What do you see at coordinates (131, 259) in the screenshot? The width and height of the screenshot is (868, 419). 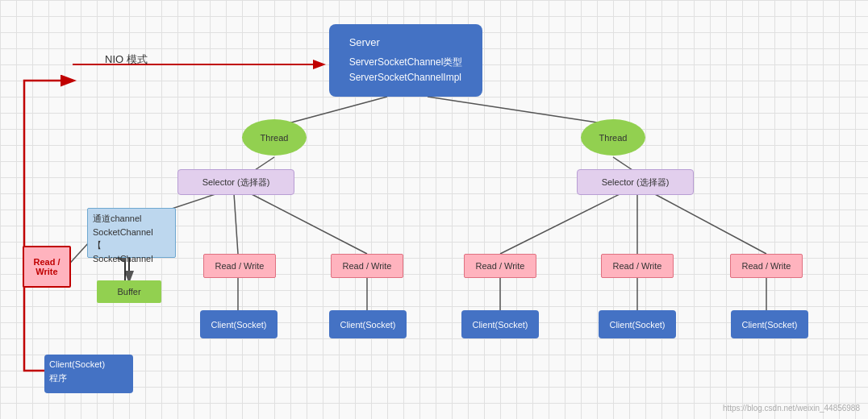 I see `channel-line4: SocketChannel` at bounding box center [131, 259].